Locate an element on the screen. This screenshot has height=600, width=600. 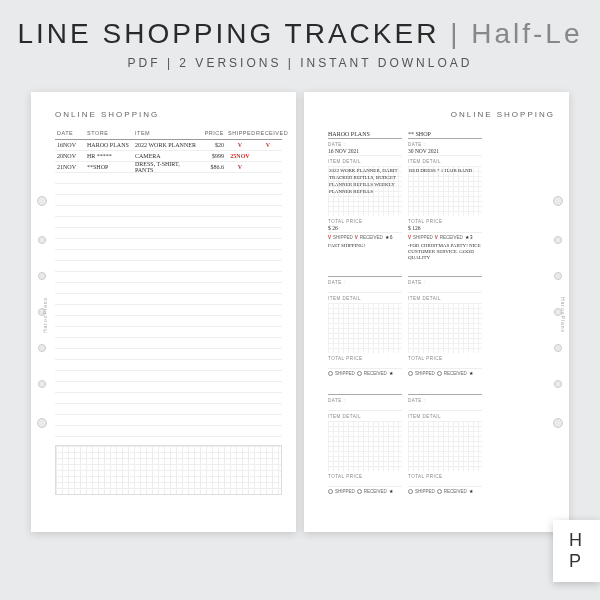
notes-grid is located at coordinates (168, 470).